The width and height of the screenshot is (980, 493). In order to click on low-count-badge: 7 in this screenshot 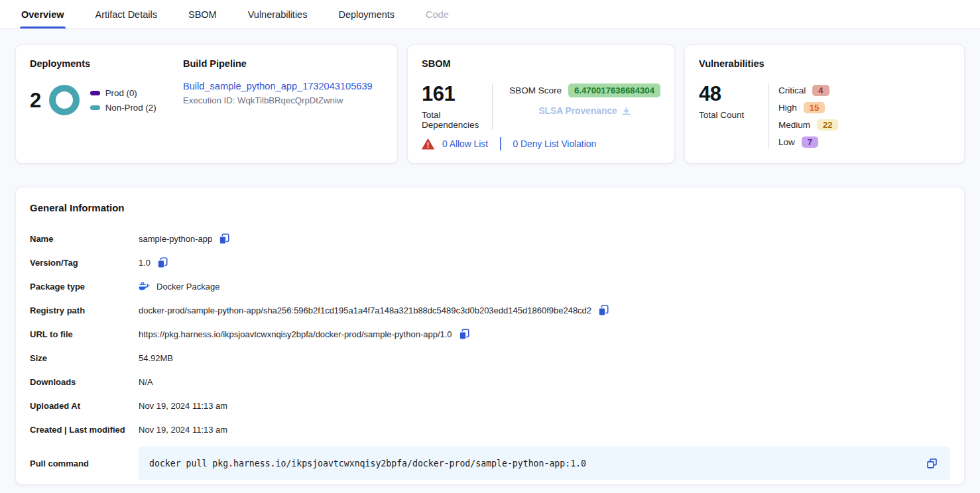, I will do `click(810, 142)`.